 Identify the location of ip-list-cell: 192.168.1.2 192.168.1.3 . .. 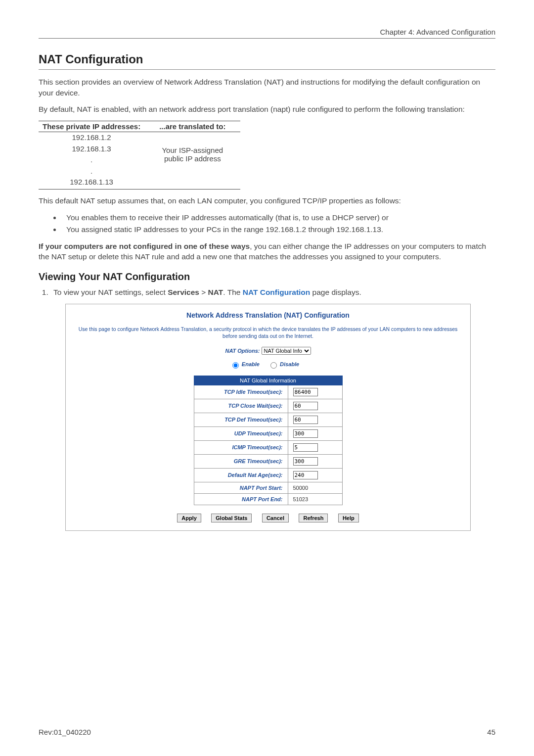
(97, 154).